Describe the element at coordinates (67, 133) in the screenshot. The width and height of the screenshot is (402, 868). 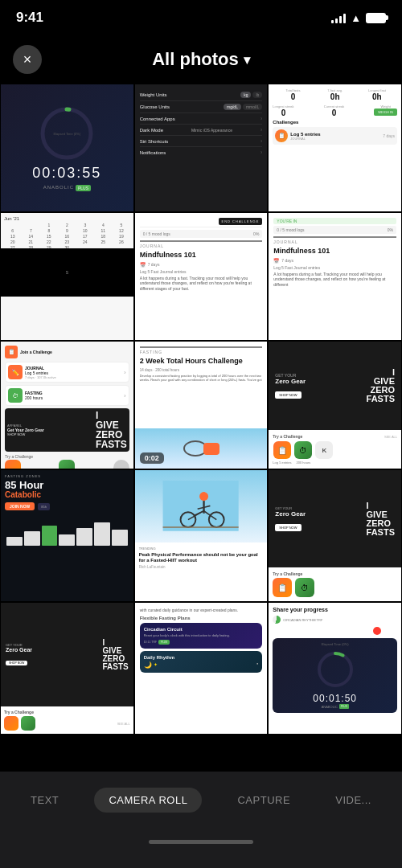
I see `elapsed-label: Elapsed Time (0%)` at that location.